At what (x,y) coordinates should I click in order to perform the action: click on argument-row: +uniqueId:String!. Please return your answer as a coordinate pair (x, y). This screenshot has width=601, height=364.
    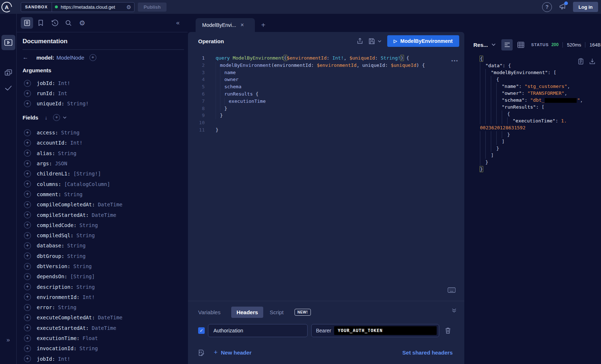
    Looking at the image, I should click on (102, 104).